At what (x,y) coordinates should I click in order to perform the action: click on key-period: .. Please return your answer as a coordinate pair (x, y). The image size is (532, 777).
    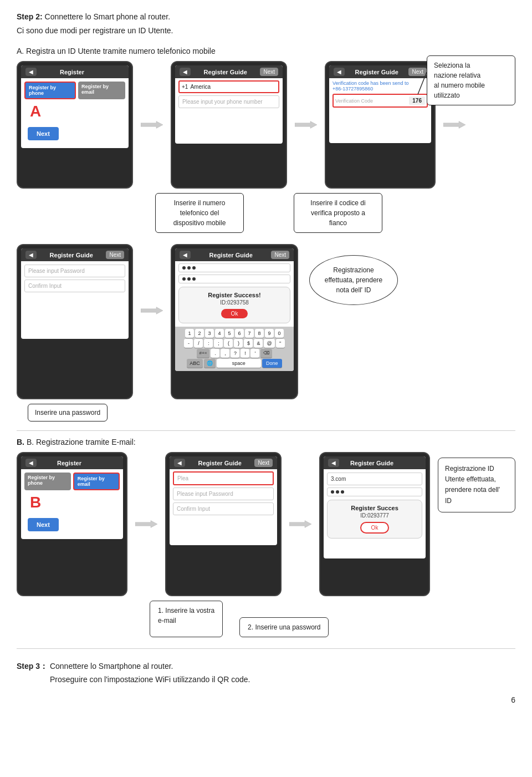
    Looking at the image, I should click on (215, 353).